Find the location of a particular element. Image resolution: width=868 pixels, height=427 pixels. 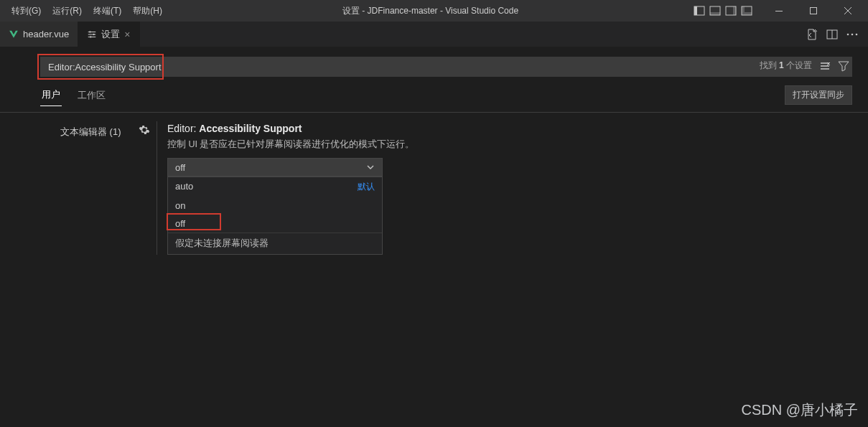

result-count: 找到 1 个设置 is located at coordinates (785, 66).